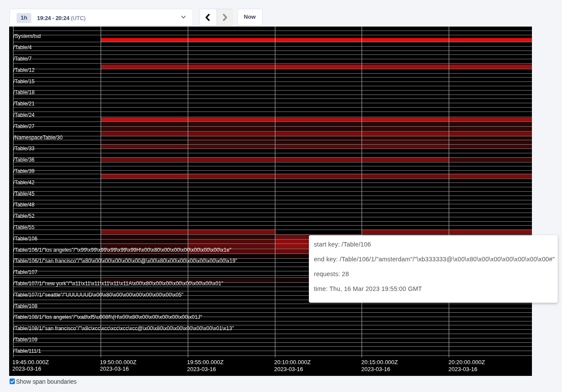 This screenshot has height=392, width=562. Describe the element at coordinates (22, 59) in the screenshot. I see `svg-text: /Table/7` at that location.